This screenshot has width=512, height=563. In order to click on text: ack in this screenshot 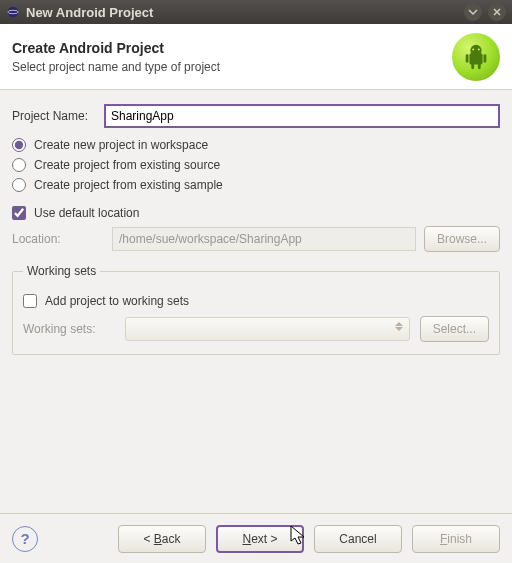, I will do `click(172, 539)`.